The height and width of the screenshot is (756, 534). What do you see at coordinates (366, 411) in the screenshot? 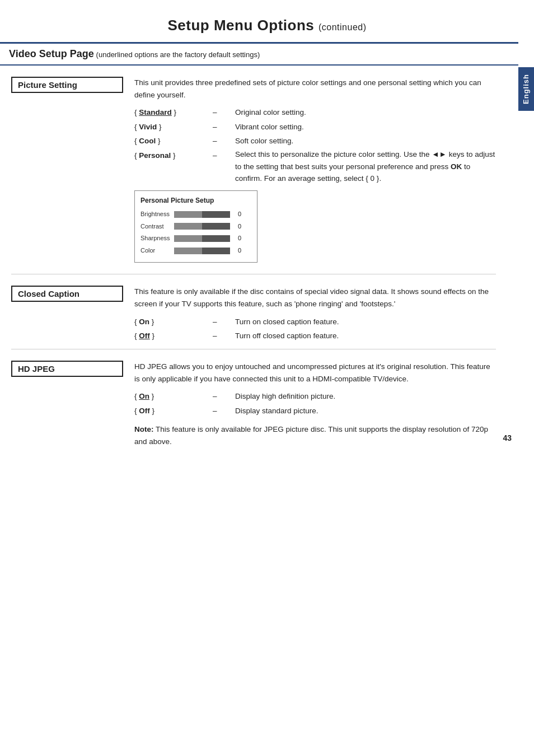
I see `hdjpeg-desc-off: Display standard picture.` at bounding box center [366, 411].